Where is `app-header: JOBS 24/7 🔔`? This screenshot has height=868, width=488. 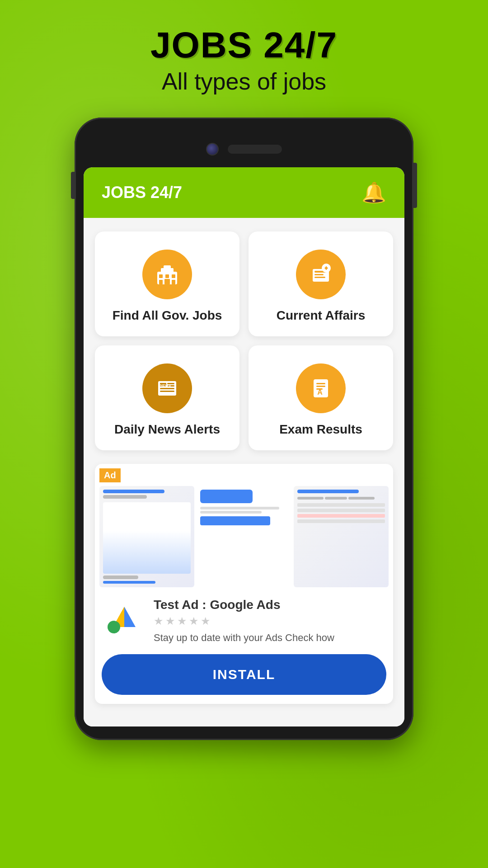
app-header: JOBS 24/7 🔔 is located at coordinates (244, 193).